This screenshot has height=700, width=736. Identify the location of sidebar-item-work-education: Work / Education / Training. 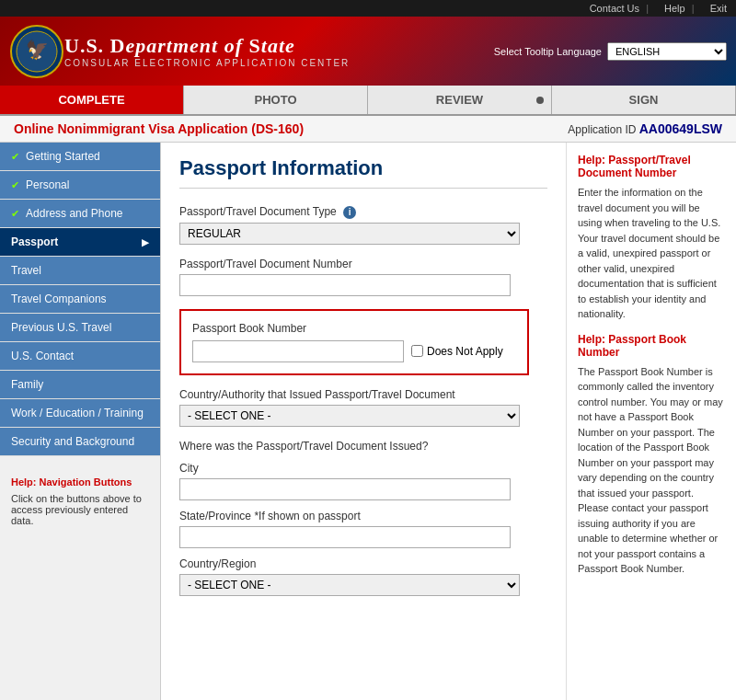
(80, 414).